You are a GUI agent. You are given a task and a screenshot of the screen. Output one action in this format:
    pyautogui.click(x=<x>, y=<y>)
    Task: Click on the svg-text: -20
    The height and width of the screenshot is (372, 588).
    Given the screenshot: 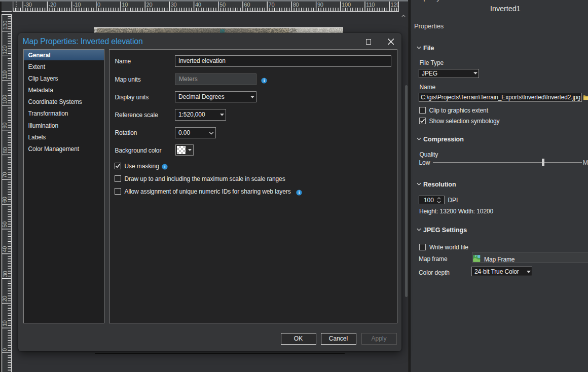 What is the action you would take?
    pyautogui.click(x=53, y=5)
    